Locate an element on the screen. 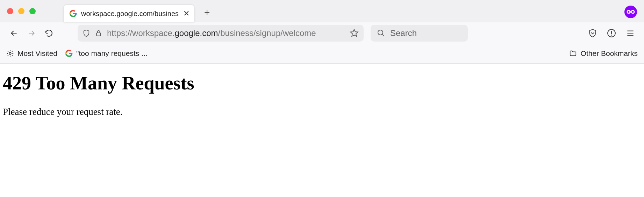  window-minimize-button is located at coordinates (21, 11).